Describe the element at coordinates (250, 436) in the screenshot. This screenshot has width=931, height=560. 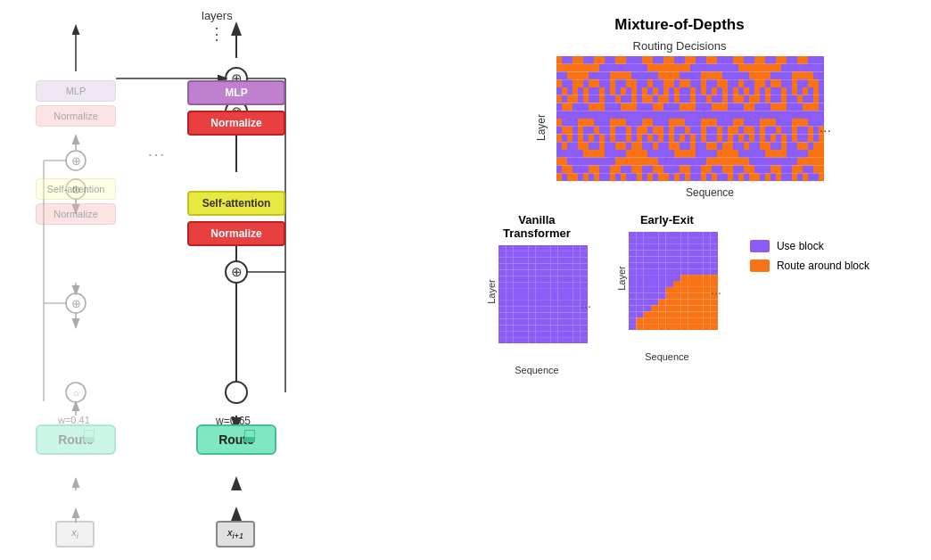
I see `main-route-bar` at that location.